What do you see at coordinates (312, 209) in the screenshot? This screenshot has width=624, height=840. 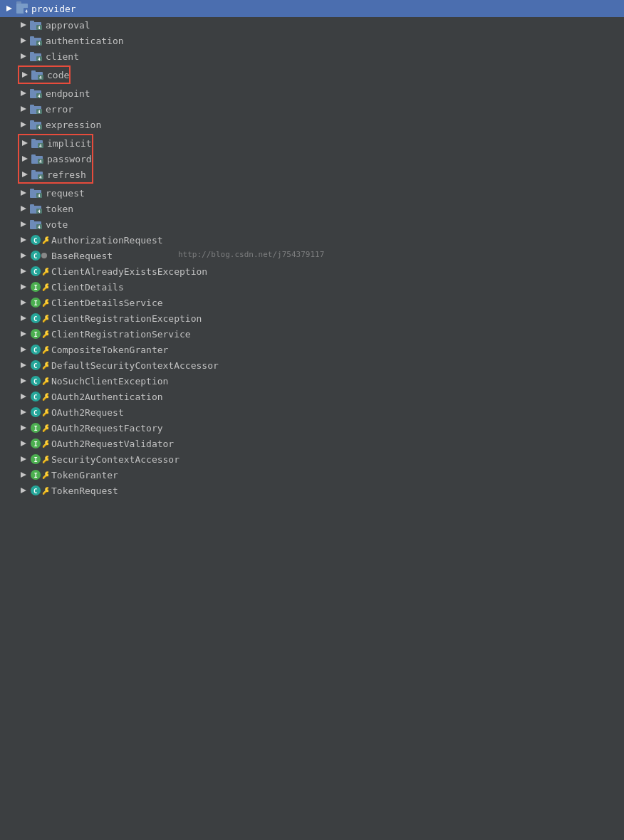 I see `tree-item-token: 4 token` at bounding box center [312, 209].